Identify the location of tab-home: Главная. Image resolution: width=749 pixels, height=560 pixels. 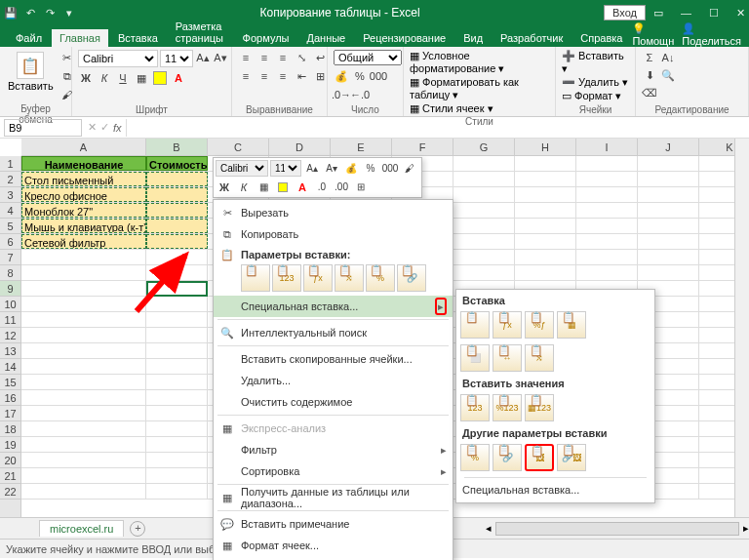
(80, 38).